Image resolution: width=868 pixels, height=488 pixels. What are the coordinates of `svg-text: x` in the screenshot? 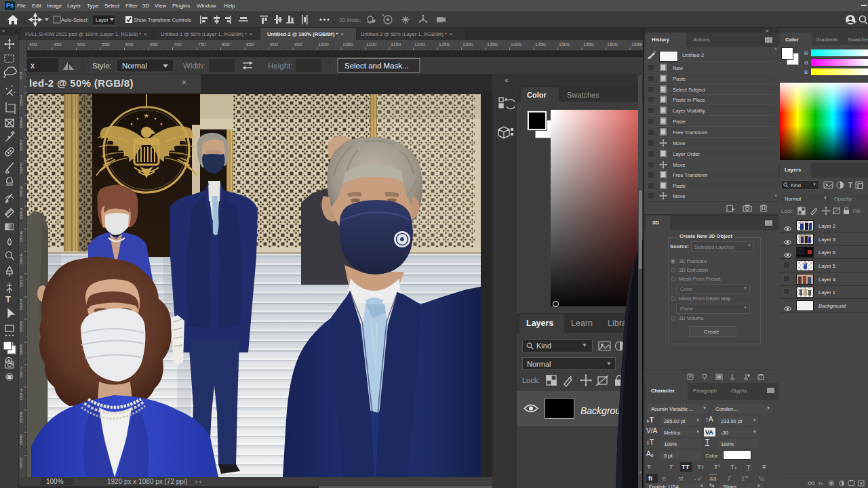 It's located at (33, 66).